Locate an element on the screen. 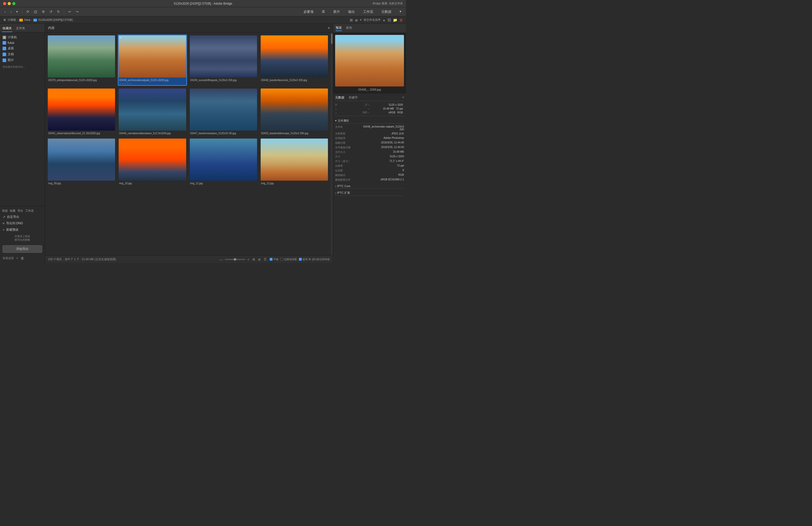 The height and width of the screenshot is (526, 812). star-1: ★ is located at coordinates (123, 84).